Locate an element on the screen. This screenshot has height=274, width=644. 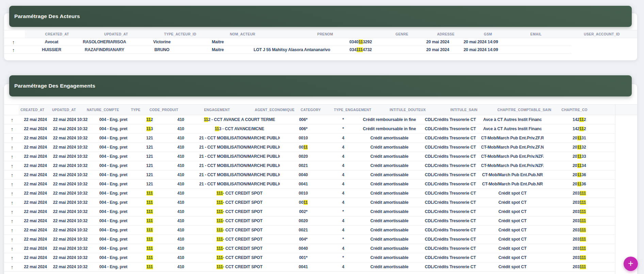
column-header-prenom: PRENOM is located at coordinates (325, 34).